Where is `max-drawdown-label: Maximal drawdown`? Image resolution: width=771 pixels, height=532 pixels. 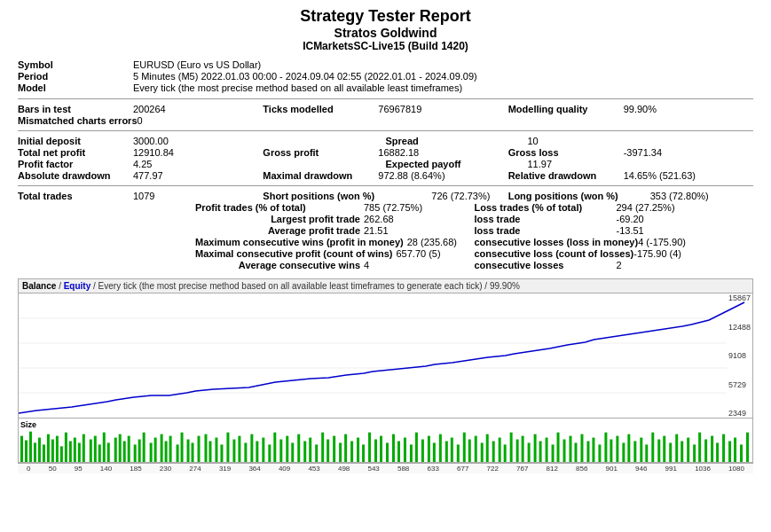 max-drawdown-label: Maximal drawdown is located at coordinates (320, 176).